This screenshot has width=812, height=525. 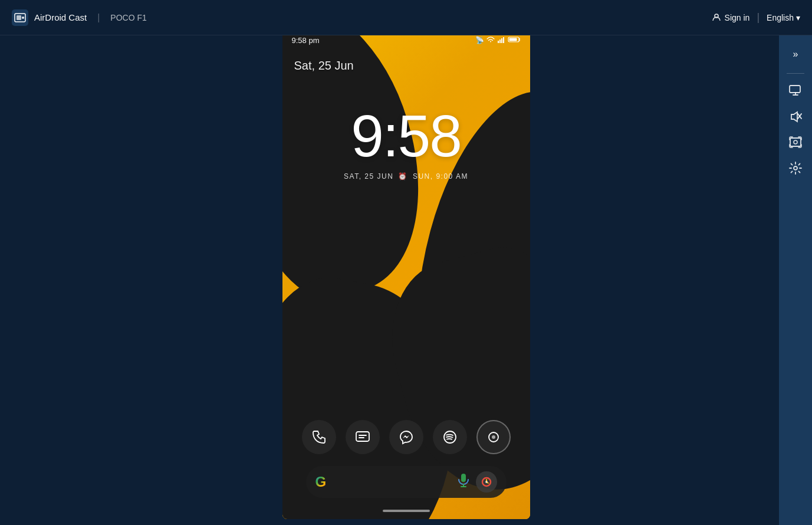 What do you see at coordinates (795, 90) in the screenshot?
I see `screen-cast-button` at bounding box center [795, 90].